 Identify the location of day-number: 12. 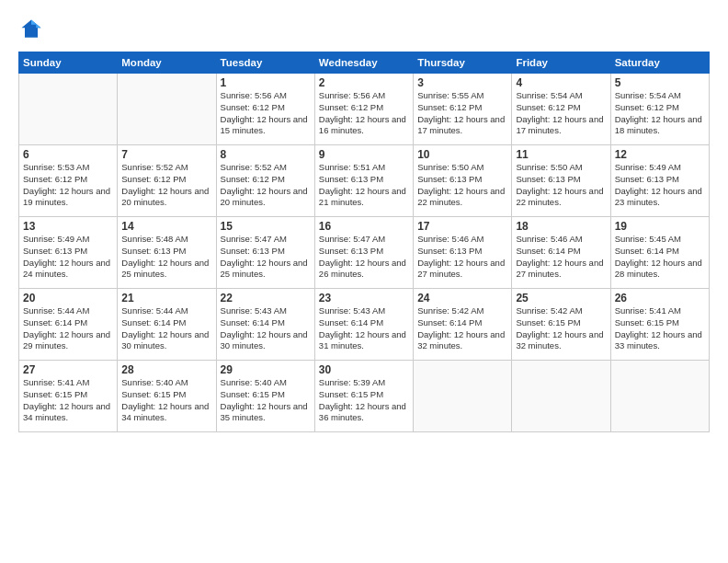
(660, 155).